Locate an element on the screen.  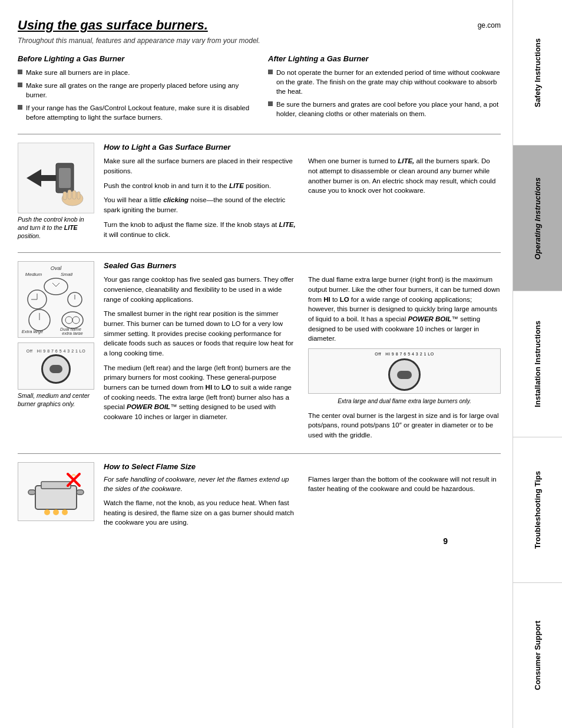
sidebar-installation-label: Installation Instructions is located at coordinates (538, 364).